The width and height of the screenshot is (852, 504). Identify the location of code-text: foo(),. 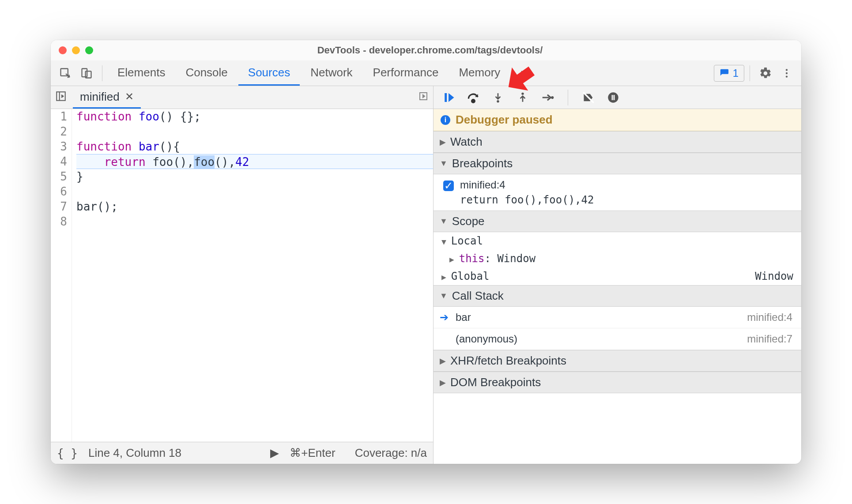
(170, 162).